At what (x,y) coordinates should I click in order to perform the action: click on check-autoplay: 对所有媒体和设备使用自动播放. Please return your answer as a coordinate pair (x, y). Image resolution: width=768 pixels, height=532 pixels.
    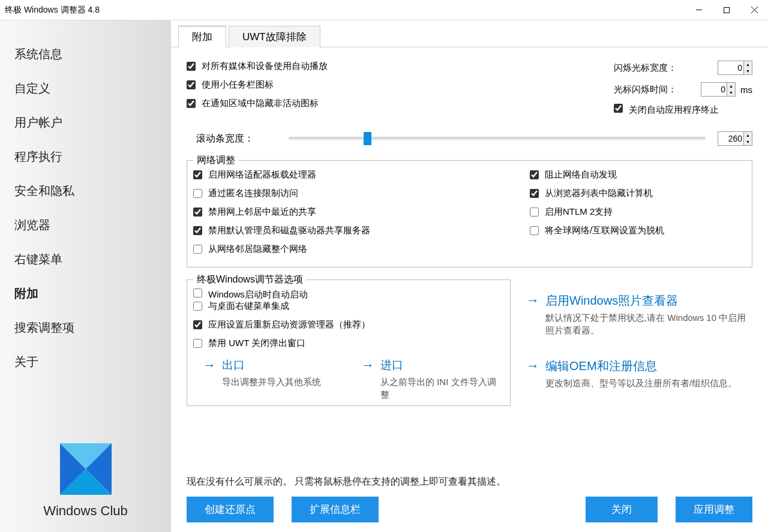
    Looking at the image, I should click on (257, 66).